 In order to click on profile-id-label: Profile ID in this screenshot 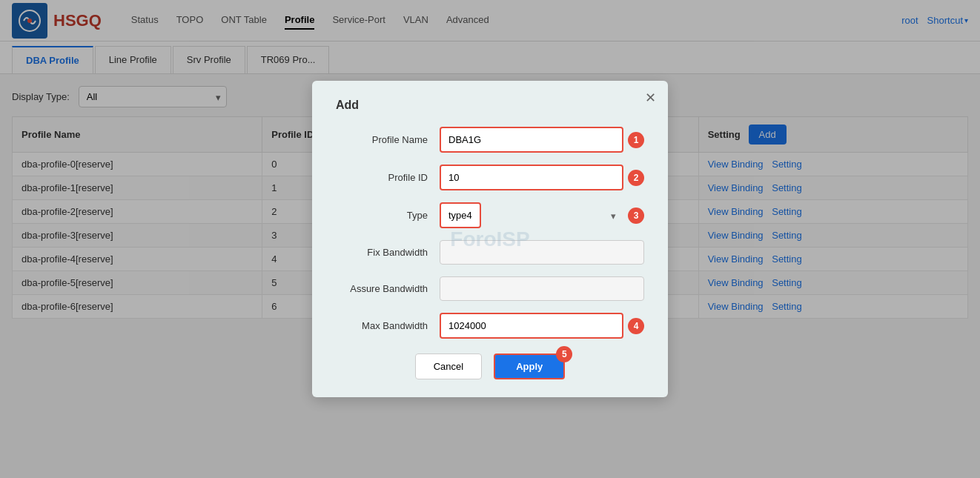, I will do `click(388, 178)`.